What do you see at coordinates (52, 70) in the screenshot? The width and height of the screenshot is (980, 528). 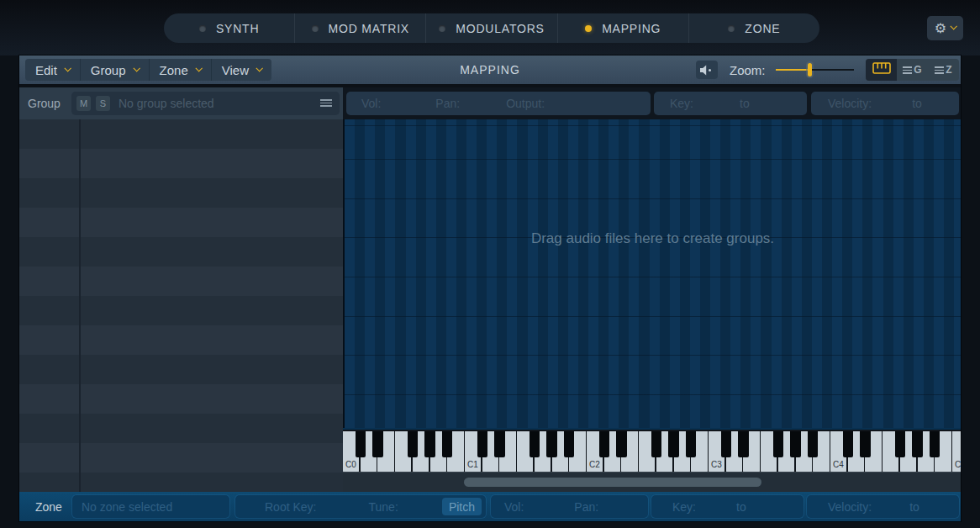 I see `menu-edit: Edit` at bounding box center [52, 70].